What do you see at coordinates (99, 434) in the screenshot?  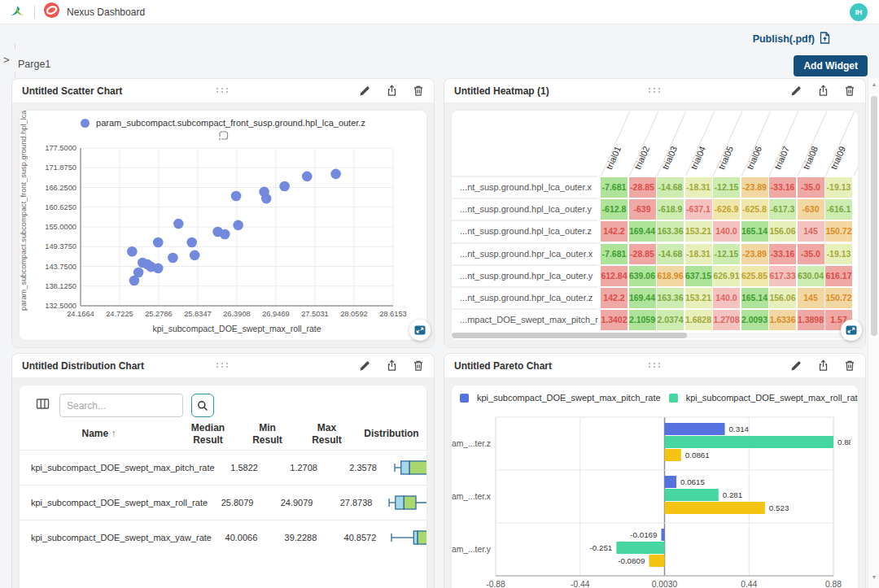 I see `column-header: Name ↑` at bounding box center [99, 434].